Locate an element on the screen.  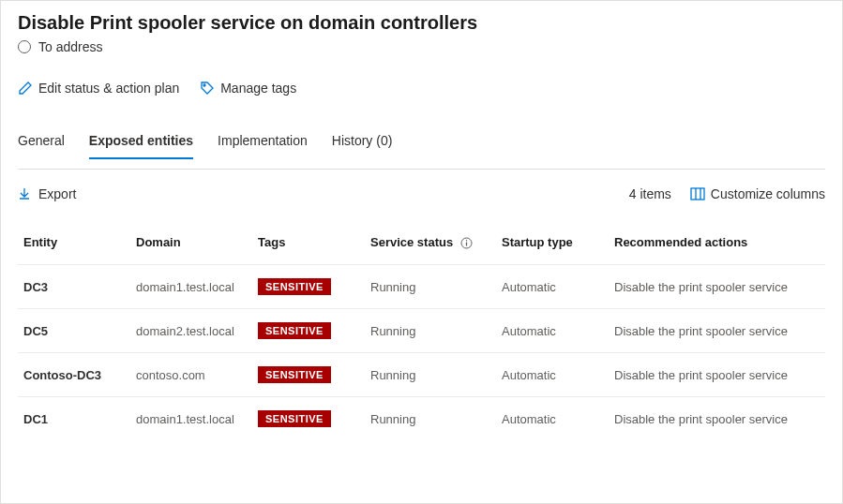
columns-icon is located at coordinates (698, 194).